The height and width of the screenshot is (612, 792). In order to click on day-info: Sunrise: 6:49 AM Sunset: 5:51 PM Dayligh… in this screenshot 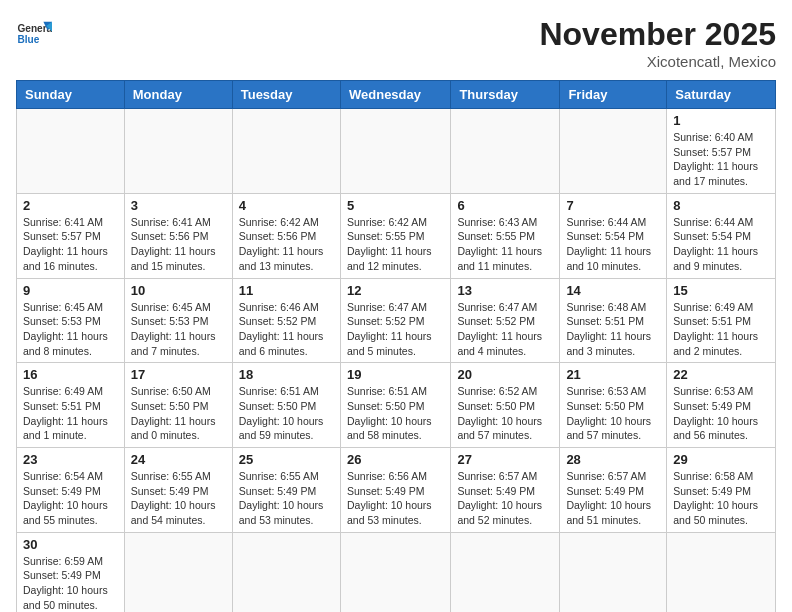, I will do `click(70, 414)`.